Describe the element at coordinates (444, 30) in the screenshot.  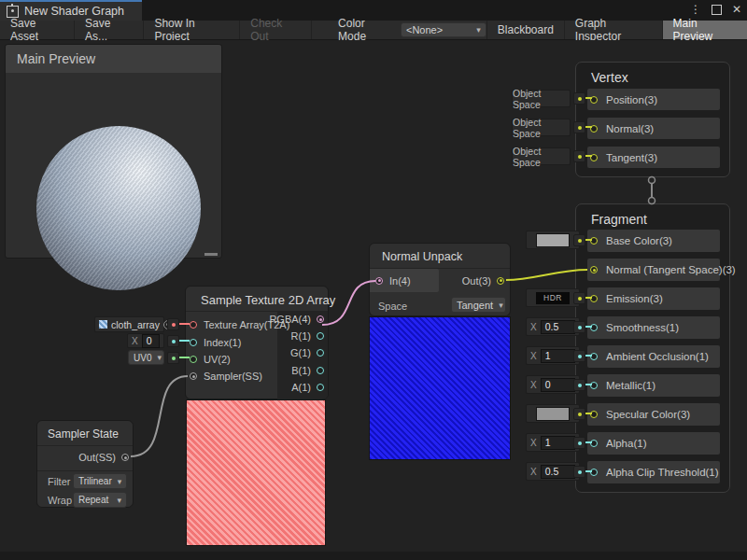
I see `color-mode-dropdown: <None> ▾` at that location.